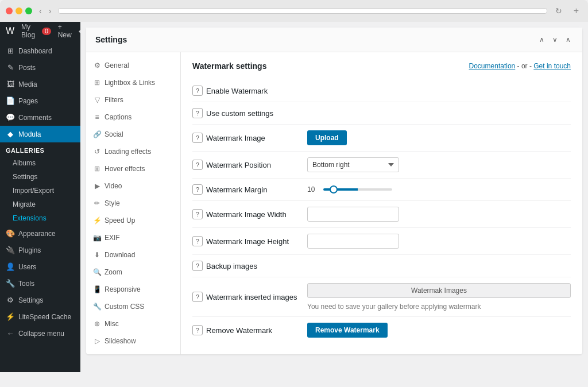 The height and width of the screenshot is (387, 588). I want to click on nav-item-misc: ⊕ Misc, so click(133, 324).